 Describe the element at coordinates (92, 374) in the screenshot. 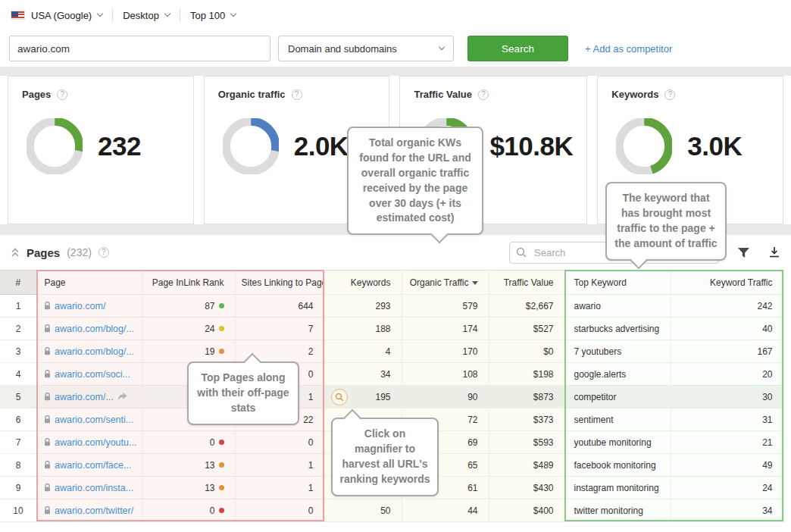

I see `page-link: awario.com/soci...` at that location.